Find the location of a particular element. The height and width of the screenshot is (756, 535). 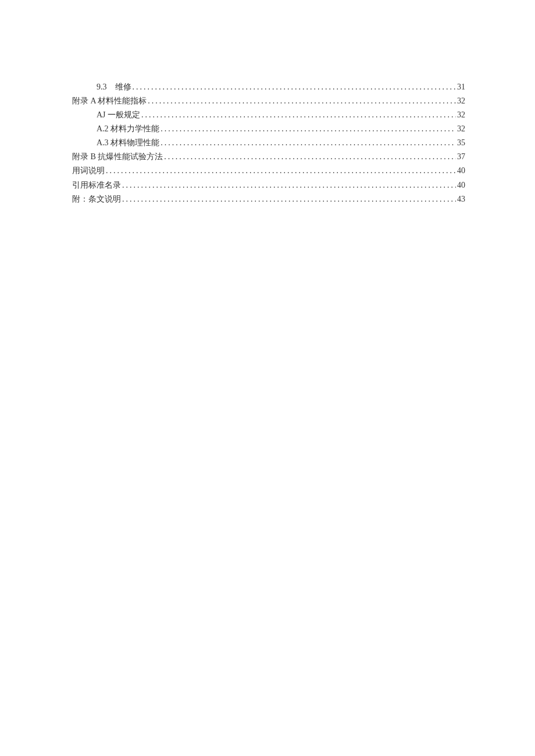

toc-page-number: 43 is located at coordinates (461, 199).